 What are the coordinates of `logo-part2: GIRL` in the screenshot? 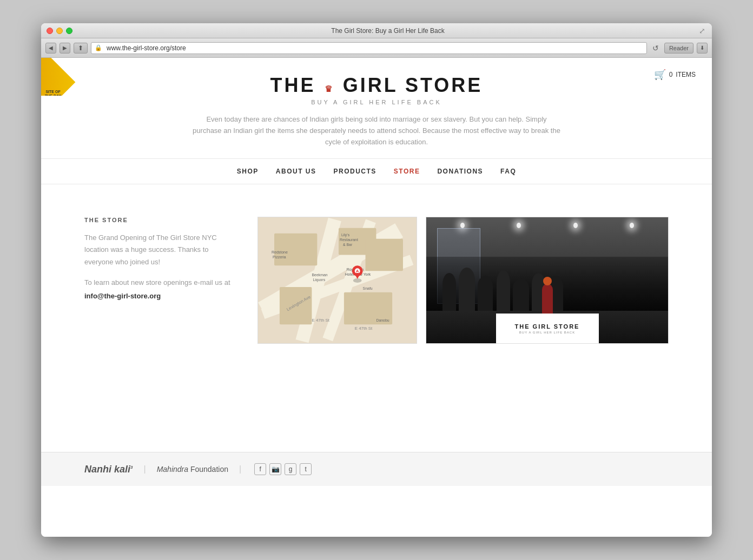 It's located at (370, 85).